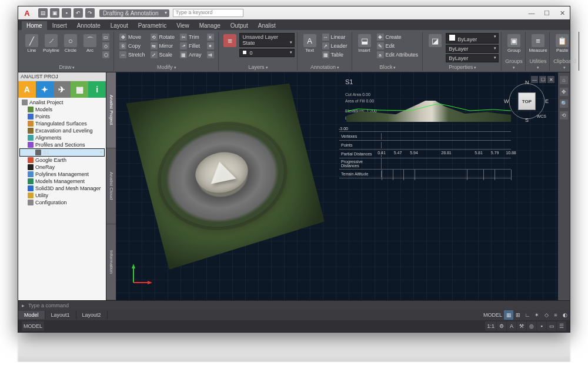 The image size is (588, 365). Describe the element at coordinates (335, 46) in the screenshot. I see `leader-button: ↗Leader` at that location.